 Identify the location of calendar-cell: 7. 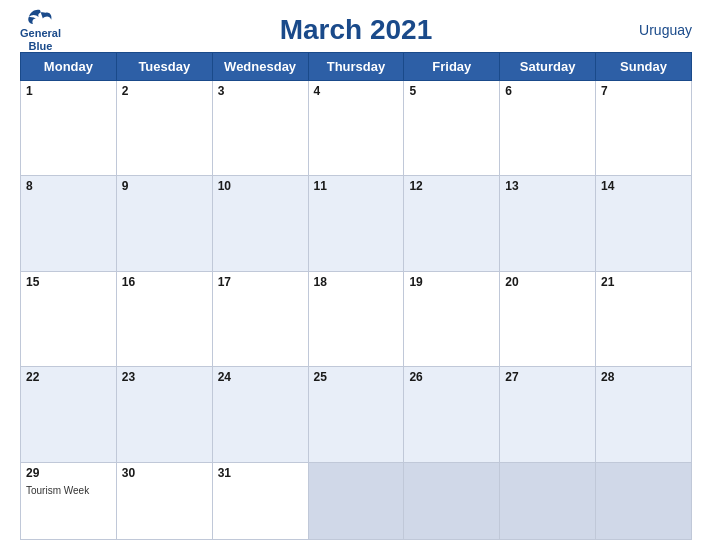
(644, 128).